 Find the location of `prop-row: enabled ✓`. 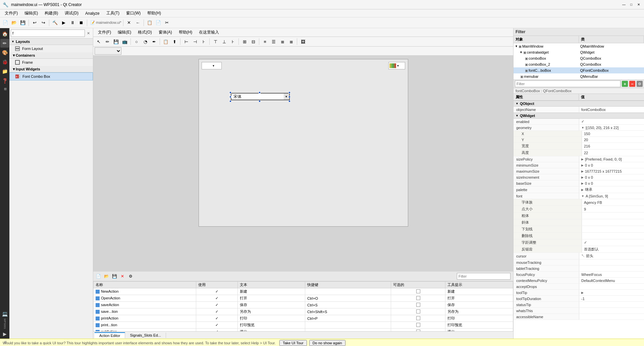

prop-row: enabled ✓ is located at coordinates (579, 122).